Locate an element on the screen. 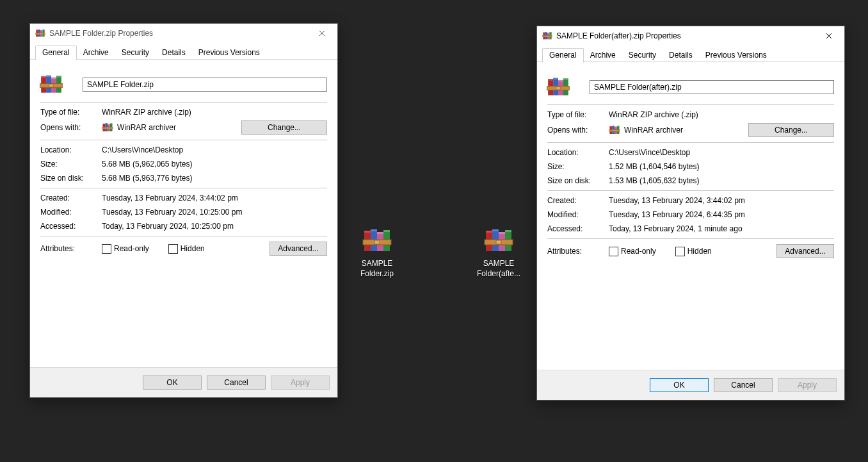  titlebar: SAMPLE Folder(after).zip Properties is located at coordinates (691, 36).